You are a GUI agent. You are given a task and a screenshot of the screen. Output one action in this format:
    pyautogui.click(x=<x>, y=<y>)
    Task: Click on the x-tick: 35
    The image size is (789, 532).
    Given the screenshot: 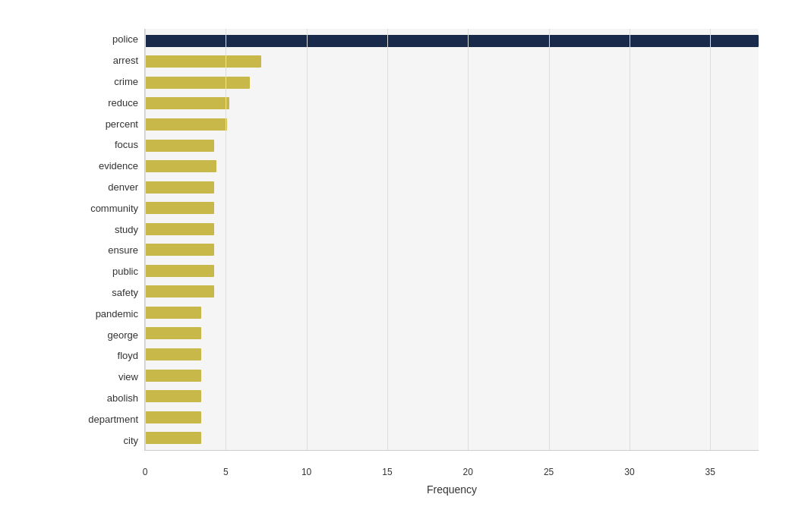 What is the action you would take?
    pyautogui.click(x=711, y=472)
    